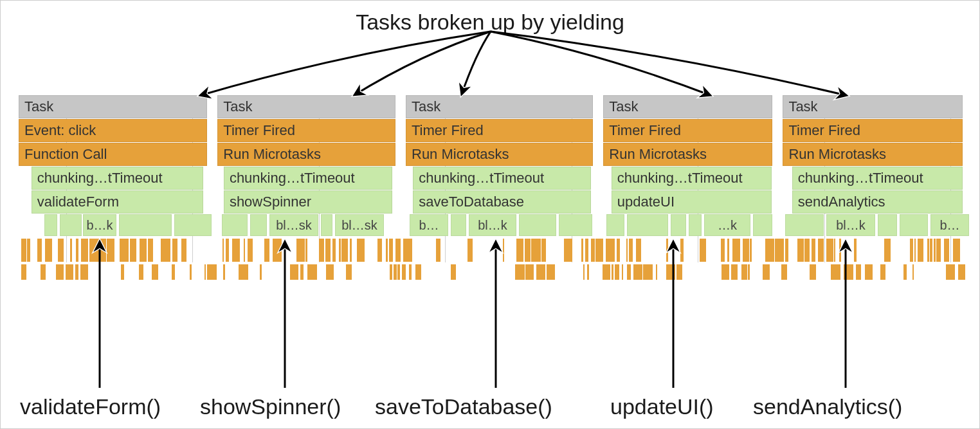  Describe the element at coordinates (464, 406) in the screenshot. I see `fn-label: saveToDatabase()` at that location.